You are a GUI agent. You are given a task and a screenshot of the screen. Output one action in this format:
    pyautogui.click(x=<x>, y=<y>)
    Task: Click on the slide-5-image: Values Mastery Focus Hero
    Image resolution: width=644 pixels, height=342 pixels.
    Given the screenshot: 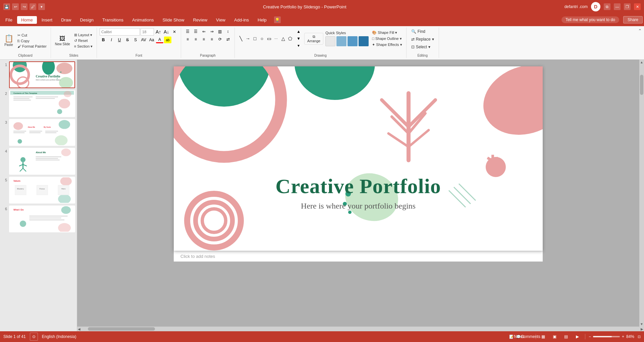 What is the action you would take?
    pyautogui.click(x=42, y=190)
    